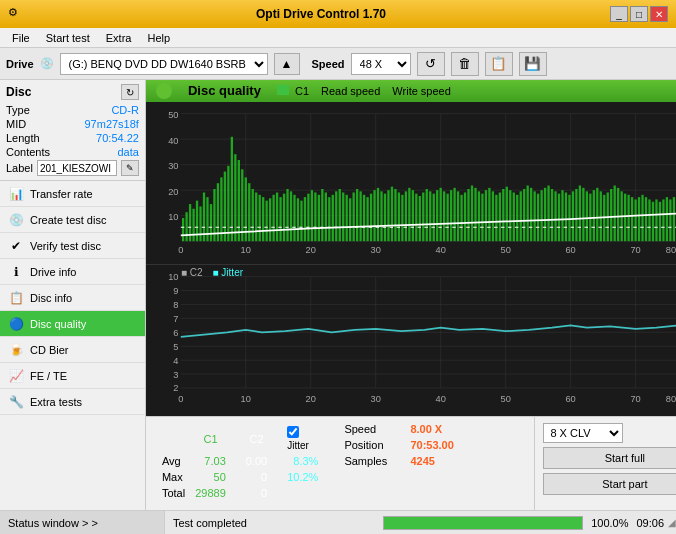 The height and width of the screenshot is (534, 676). Describe the element at coordinates (671, 399) in the screenshot. I see `svg-text: 80 min` at that location.